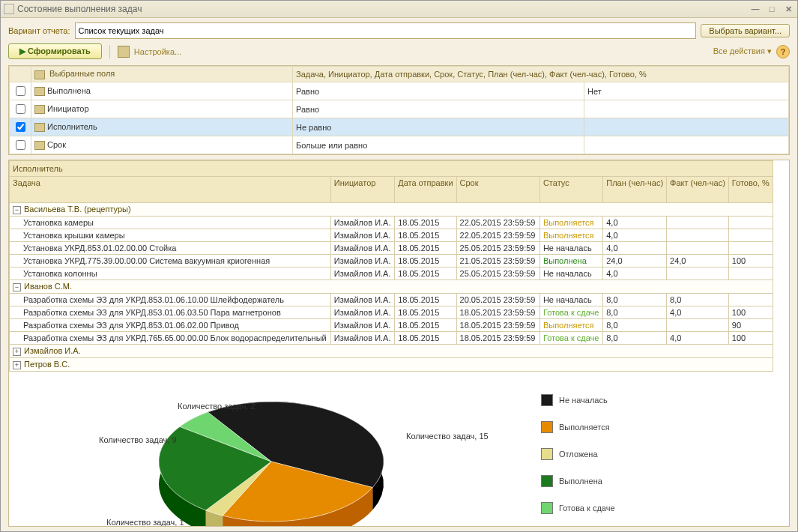  What do you see at coordinates (171, 223) in the screenshot?
I see `cell-task: Установка камеры` at bounding box center [171, 223].